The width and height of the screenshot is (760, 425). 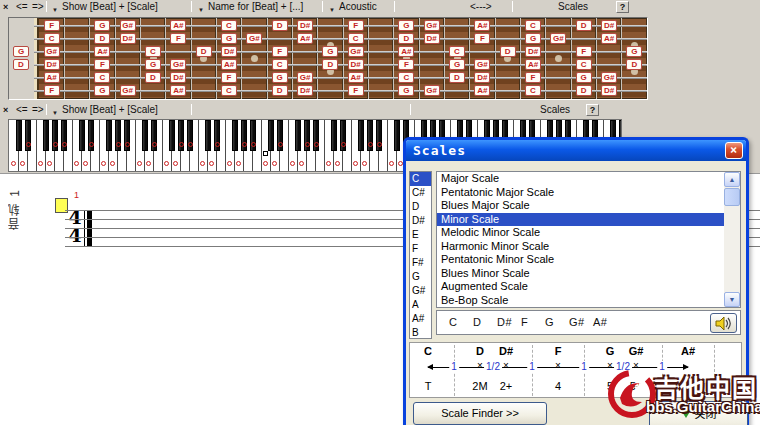 I want to click on dropdown-arrow-icon: ▼, so click(x=332, y=10).